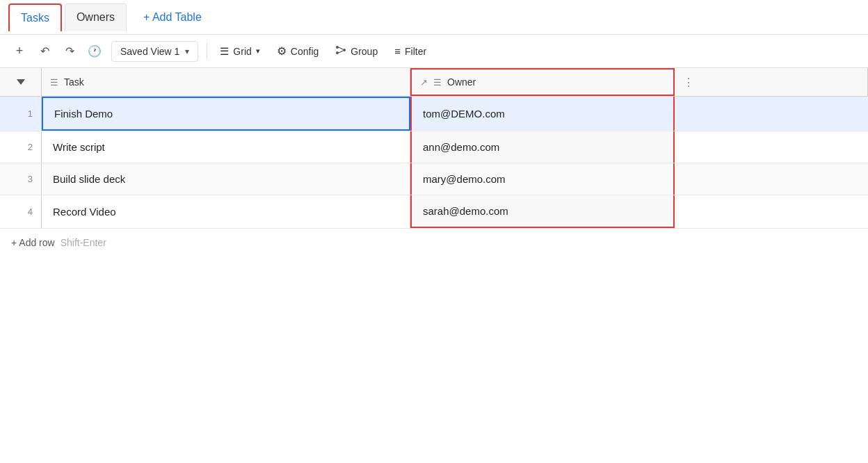  What do you see at coordinates (298, 51) in the screenshot?
I see `config-button: ⚙ Config` at bounding box center [298, 51].